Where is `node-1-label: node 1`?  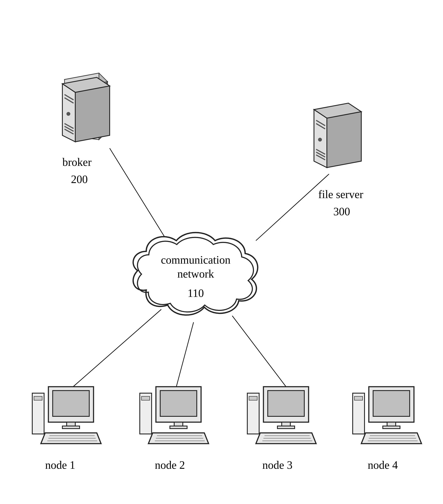
node-1-label: node 1 is located at coordinates (60, 465).